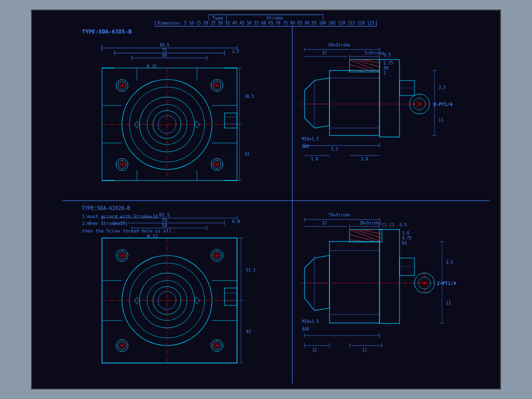 The height and width of the screenshot is (399, 532). Describe the element at coordinates (236, 222) in the screenshot. I see `svg-text: 0.0` at that location.